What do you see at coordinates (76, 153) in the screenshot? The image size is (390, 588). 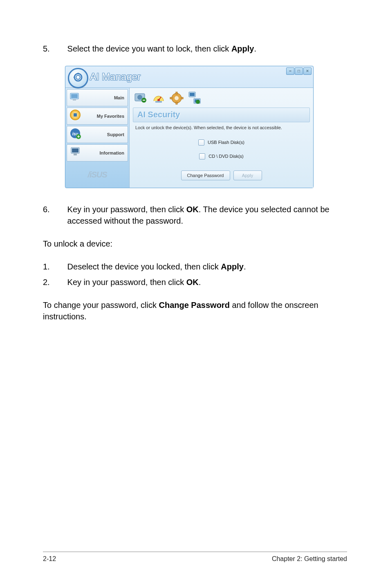 I see `information-icon` at bounding box center [76, 153].